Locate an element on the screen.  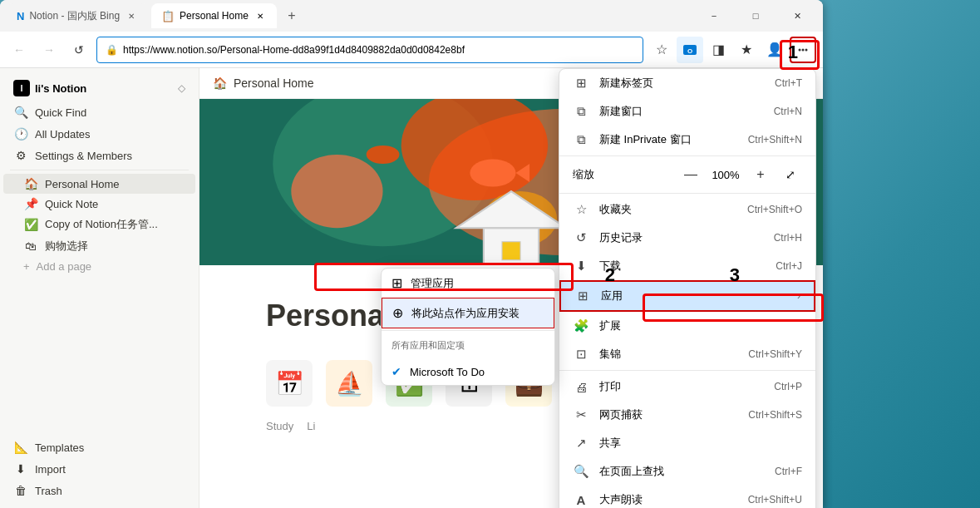
menu-item-inprivate: ⧉ 新建 InPrivate 窗口 Ctrl+Shift+N is located at coordinates (687, 140).